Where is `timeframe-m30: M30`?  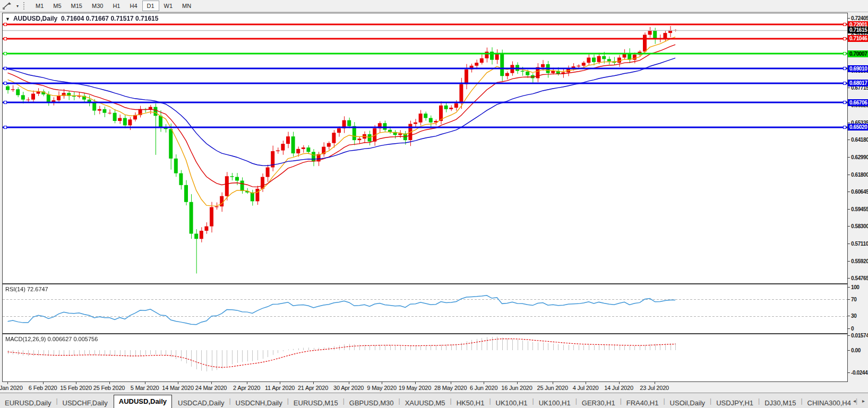 timeframe-m30: M30 is located at coordinates (98, 6).